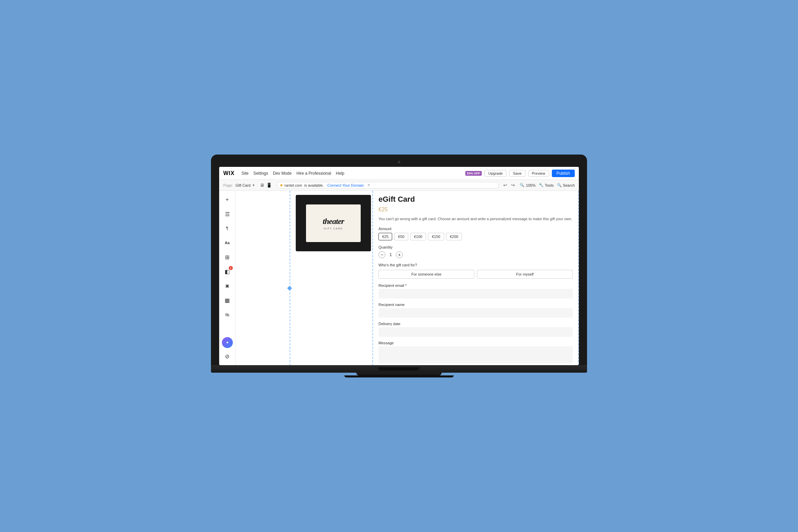 The image size is (798, 532). I want to click on recipient-email-group: Recipient email *, so click(476, 291).